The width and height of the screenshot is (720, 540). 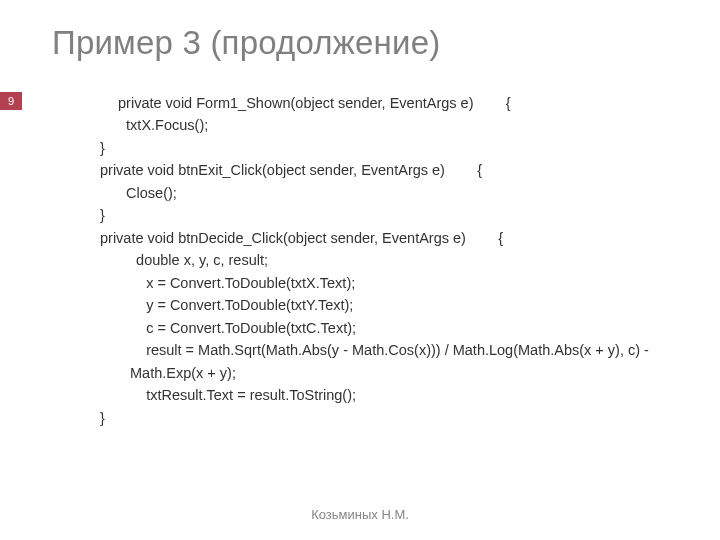 What do you see at coordinates (385, 238) in the screenshot?
I see `code-line: private void btnDecide_Click(object send…` at bounding box center [385, 238].